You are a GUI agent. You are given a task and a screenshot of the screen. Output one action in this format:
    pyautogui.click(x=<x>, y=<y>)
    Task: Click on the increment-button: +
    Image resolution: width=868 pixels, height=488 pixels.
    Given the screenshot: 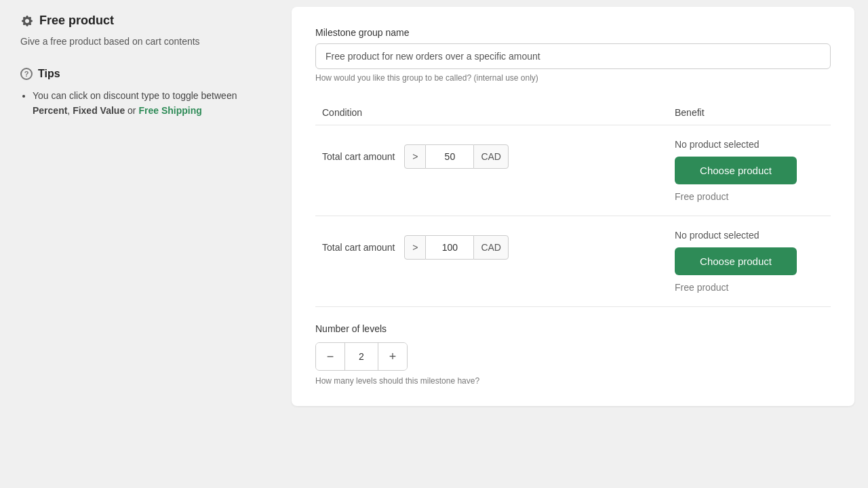 What is the action you would take?
    pyautogui.click(x=393, y=357)
    